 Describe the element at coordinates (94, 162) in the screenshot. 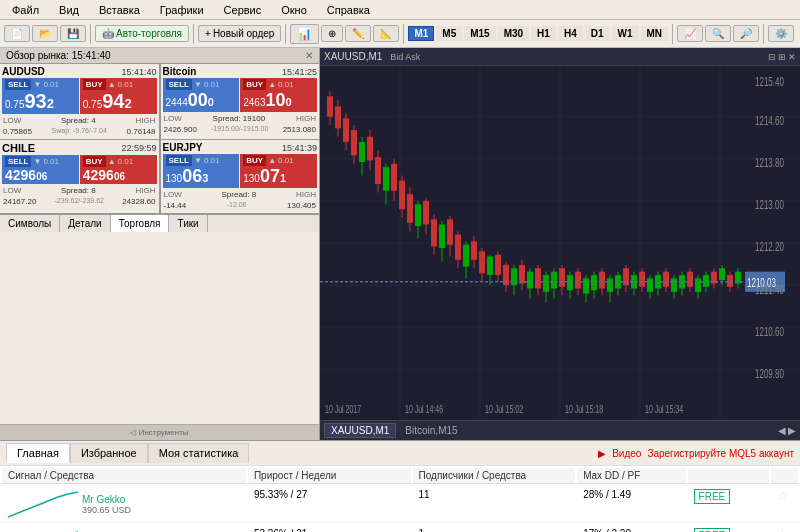

I see `chile-buy-label: BUY` at that location.